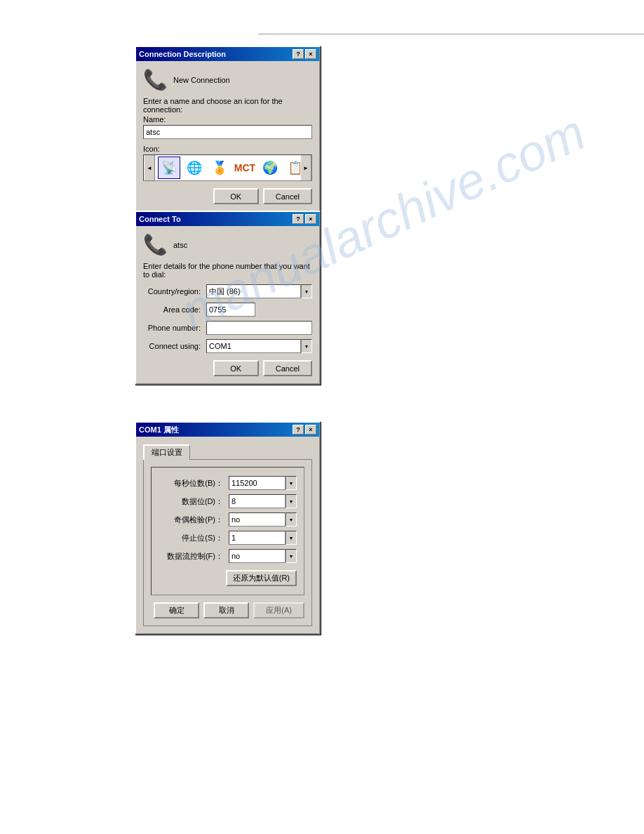 This screenshot has height=834, width=644. What do you see at coordinates (257, 538) in the screenshot?
I see `dialog3-stop-value: 1` at bounding box center [257, 538].